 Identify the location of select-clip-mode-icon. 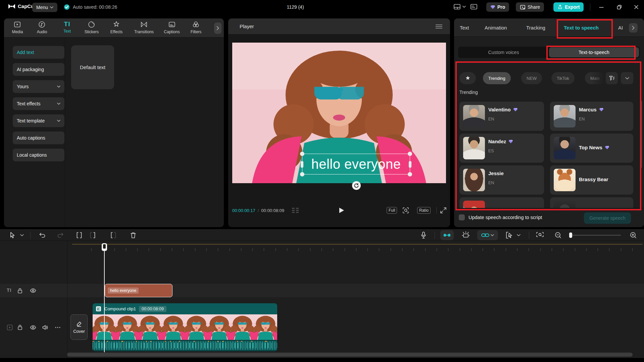
(509, 235).